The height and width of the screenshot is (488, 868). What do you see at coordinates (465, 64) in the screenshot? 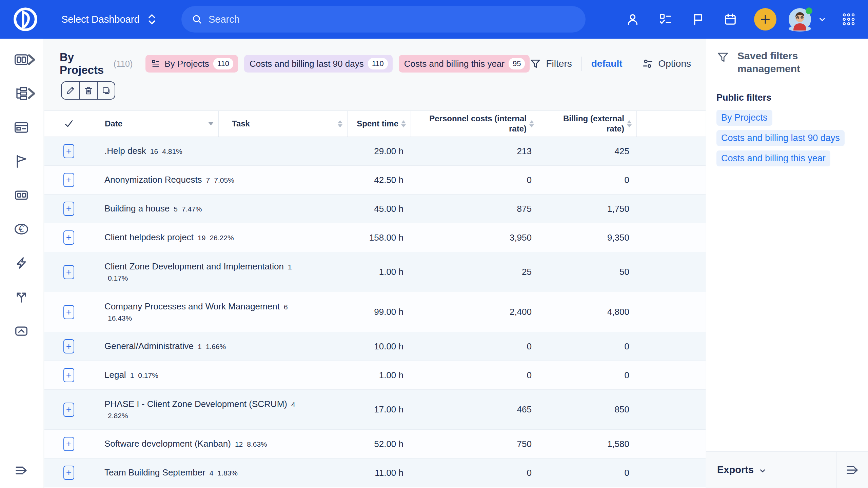
I see `saved-filter-chip: Costs and billing this year 95` at bounding box center [465, 64].